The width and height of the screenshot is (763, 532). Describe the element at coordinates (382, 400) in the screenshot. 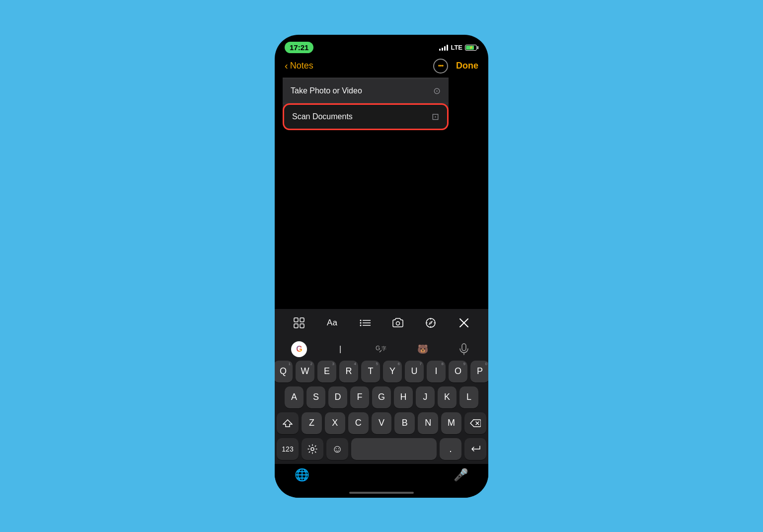

I see `keyboard-area: G | G 字 🐻` at that location.